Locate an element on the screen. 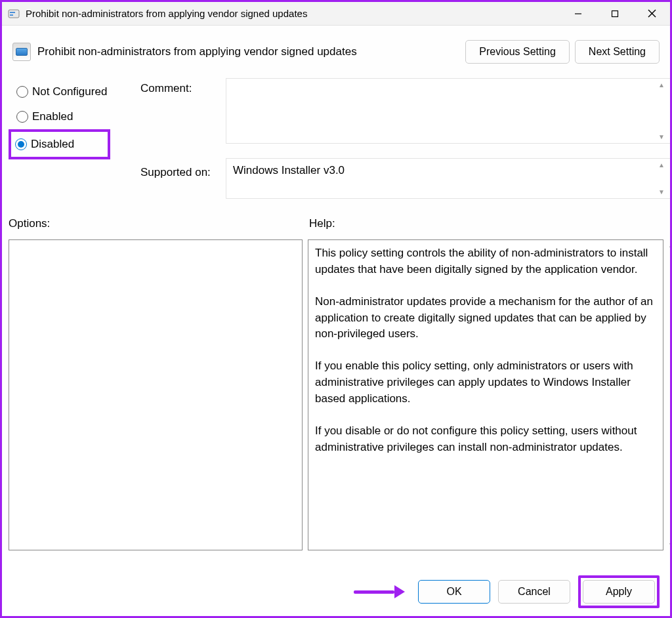  previous-setting-button: Previous Setting is located at coordinates (517, 52).